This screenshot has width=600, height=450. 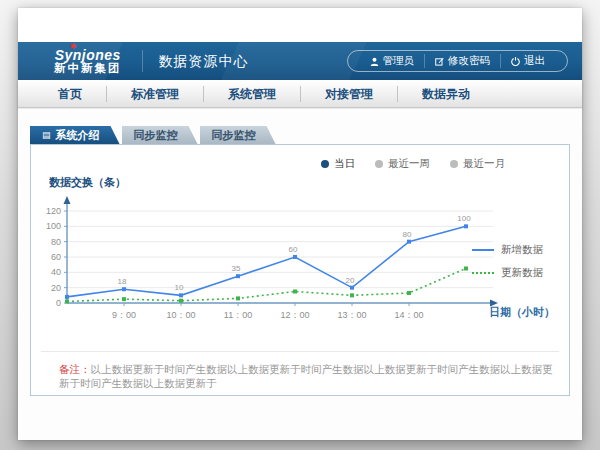 I want to click on svg-text: 10, so click(x=180, y=288).